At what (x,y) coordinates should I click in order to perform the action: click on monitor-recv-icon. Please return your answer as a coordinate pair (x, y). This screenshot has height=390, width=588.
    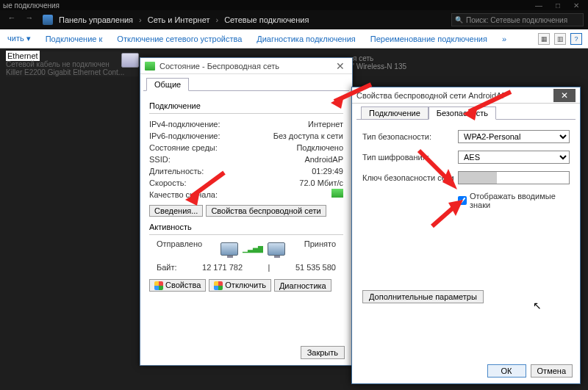
    Looking at the image, I should click on (276, 249).